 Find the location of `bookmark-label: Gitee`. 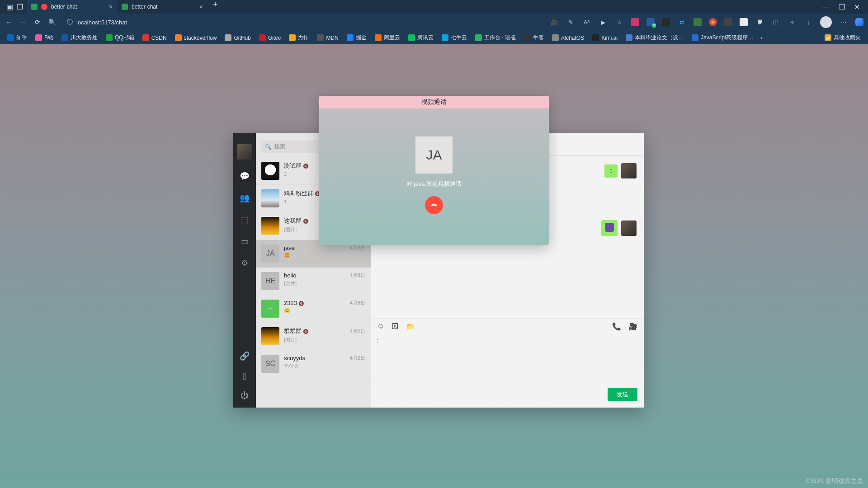

bookmark-label: Gitee is located at coordinates (275, 38).